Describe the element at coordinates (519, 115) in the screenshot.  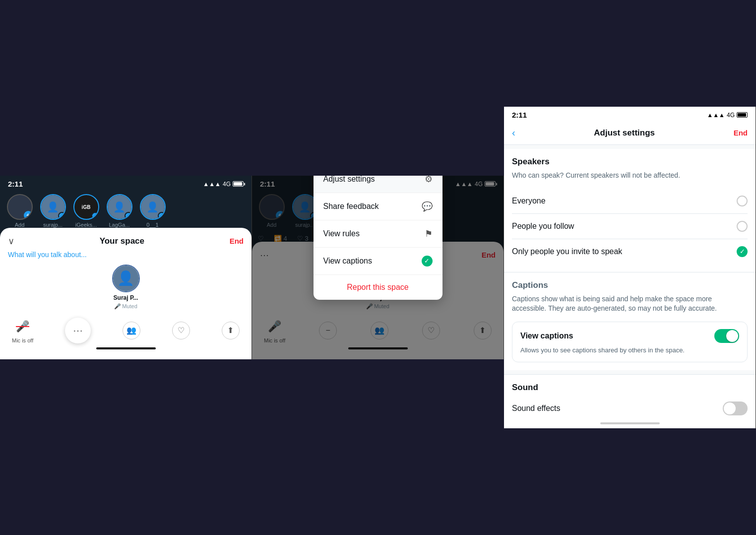
I see `time-3: 2:11` at that location.